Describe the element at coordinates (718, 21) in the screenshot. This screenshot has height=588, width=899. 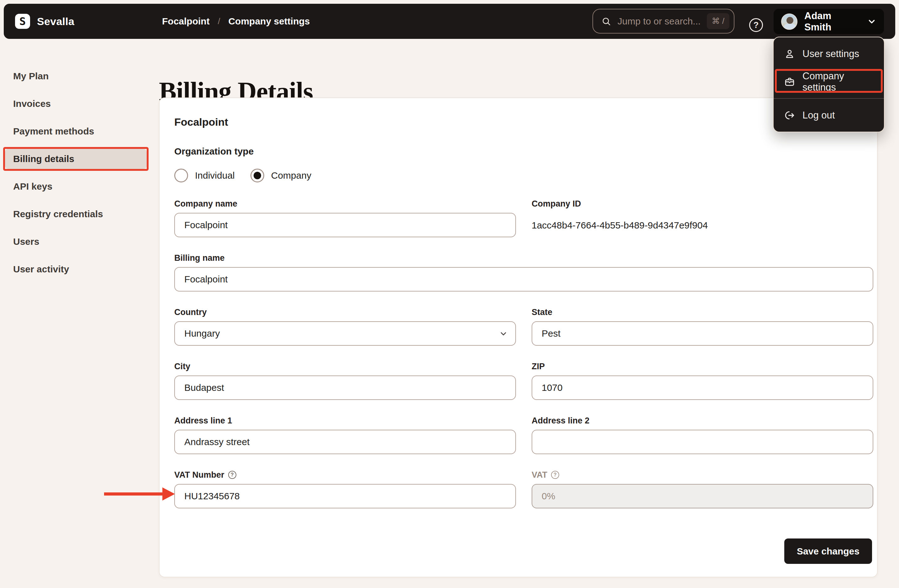
I see `search-shortcut-badge: ⌘ /` at that location.